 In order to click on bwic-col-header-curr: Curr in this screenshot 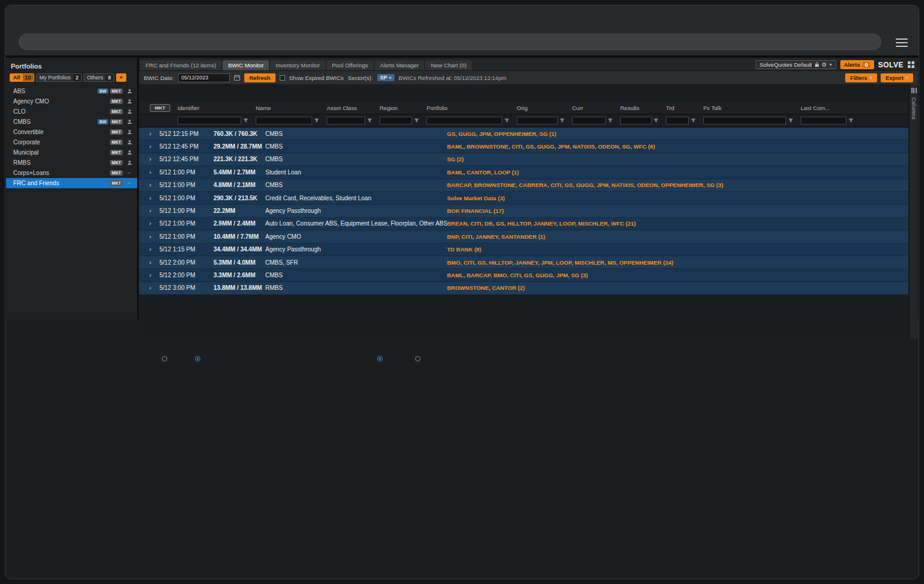, I will do `click(593, 108)`.